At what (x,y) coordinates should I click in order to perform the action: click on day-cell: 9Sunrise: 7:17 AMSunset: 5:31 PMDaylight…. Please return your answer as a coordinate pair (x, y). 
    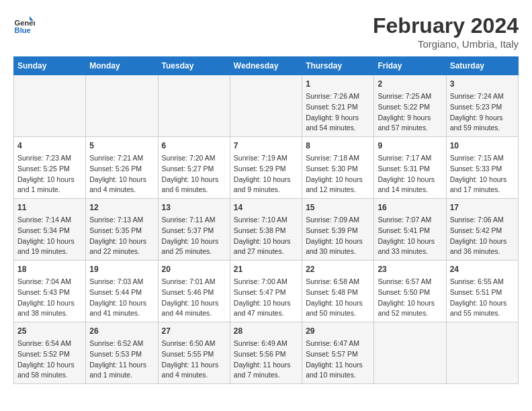
    Looking at the image, I should click on (410, 168).